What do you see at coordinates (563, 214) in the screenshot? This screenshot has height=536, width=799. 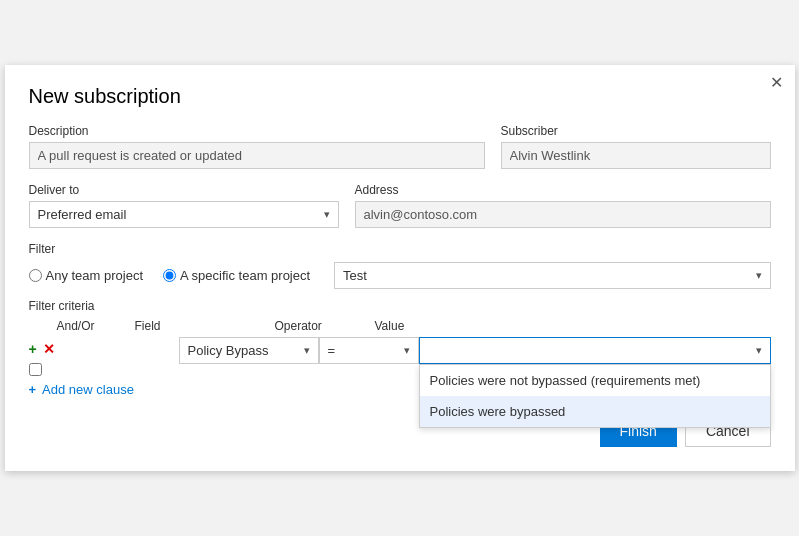 I see `address-input` at bounding box center [563, 214].